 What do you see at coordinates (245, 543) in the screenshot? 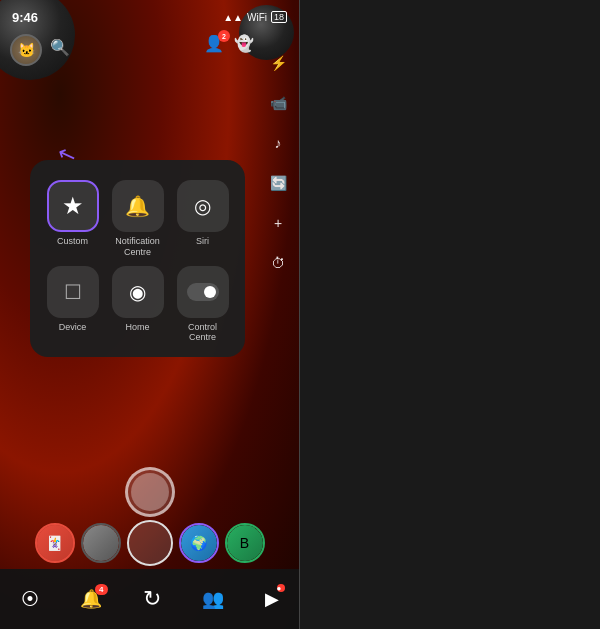
I see `story-5: B` at bounding box center [245, 543].